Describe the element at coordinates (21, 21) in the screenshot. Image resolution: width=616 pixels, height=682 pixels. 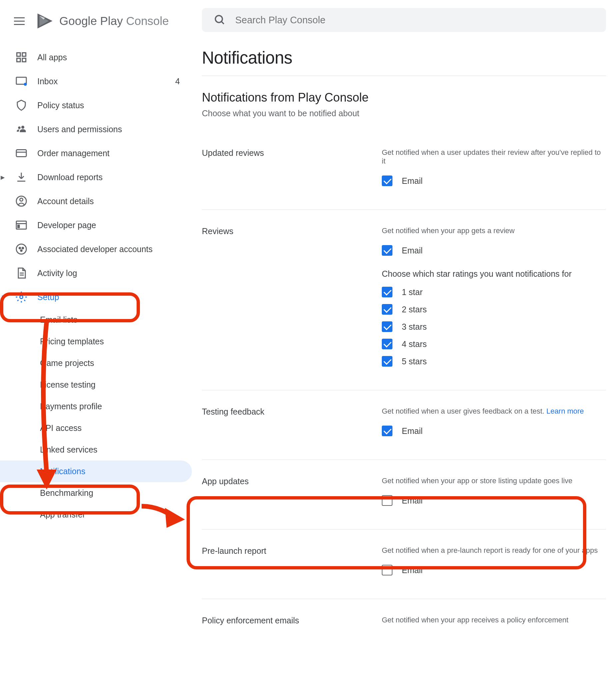
I see `hamburger-menu` at that location.